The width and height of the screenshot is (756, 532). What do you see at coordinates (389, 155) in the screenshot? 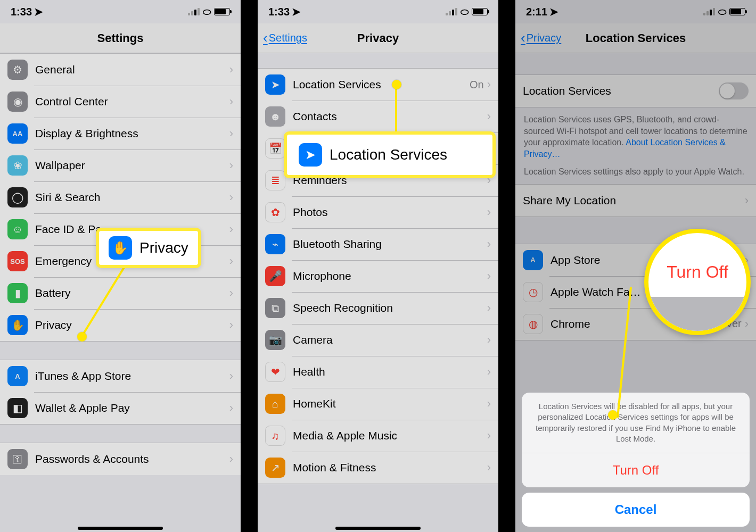
I see `callout-label: Location Services` at bounding box center [389, 155].